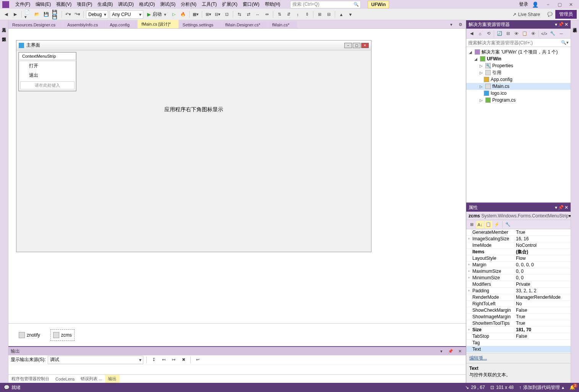 The height and width of the screenshot is (392, 579). What do you see at coordinates (209, 5) in the screenshot?
I see `menu-工具T: 工具(T)` at bounding box center [209, 5].